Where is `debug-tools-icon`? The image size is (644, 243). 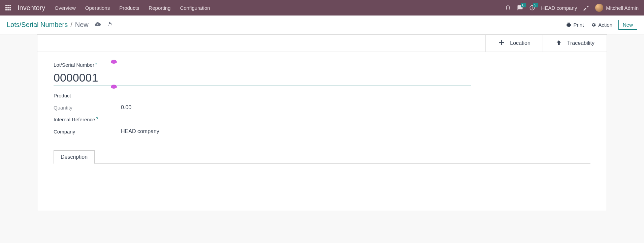 debug-tools-icon is located at coordinates (586, 8).